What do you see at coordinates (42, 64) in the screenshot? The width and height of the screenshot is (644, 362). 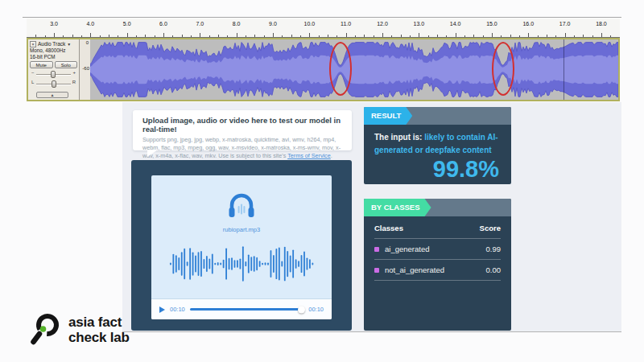 I see `mute-button: Mute` at bounding box center [42, 64].